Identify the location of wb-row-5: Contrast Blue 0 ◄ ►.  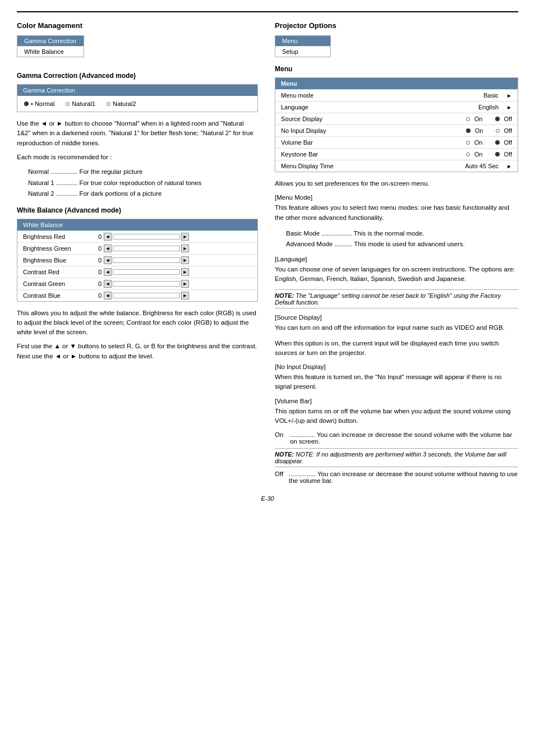
(137, 295).